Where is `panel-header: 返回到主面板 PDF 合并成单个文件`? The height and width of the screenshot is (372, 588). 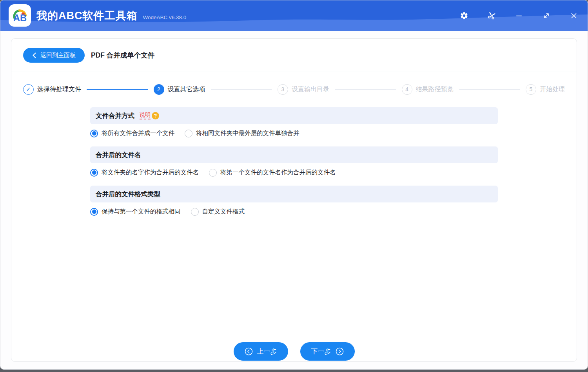 panel-header: 返回到主面板 PDF 合并成单个文件 is located at coordinates (294, 56).